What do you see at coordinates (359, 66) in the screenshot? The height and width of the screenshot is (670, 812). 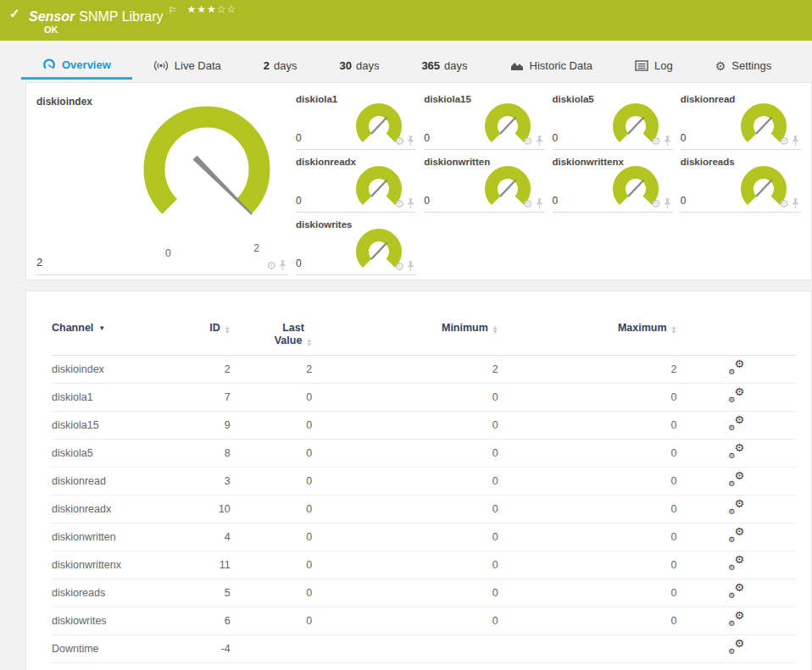 I see `tab-30-days: 30days` at bounding box center [359, 66].